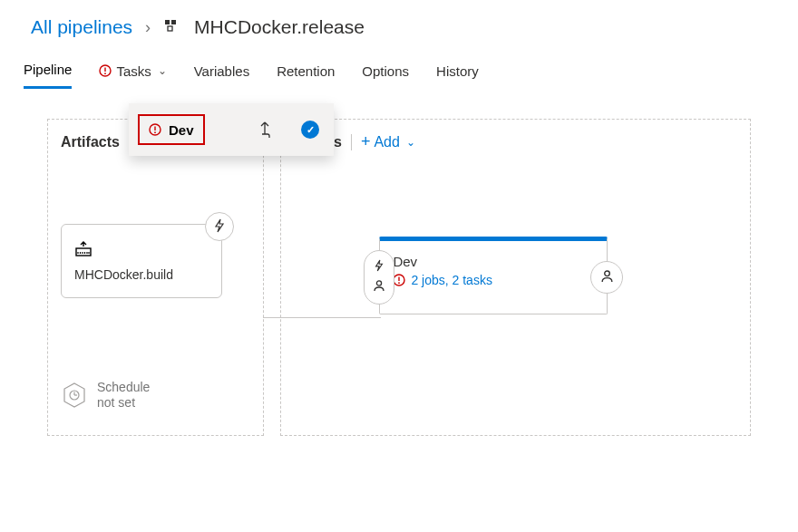 This screenshot has height=532, width=798. I want to click on tab-tasks: Tasks ⌄, so click(132, 75).